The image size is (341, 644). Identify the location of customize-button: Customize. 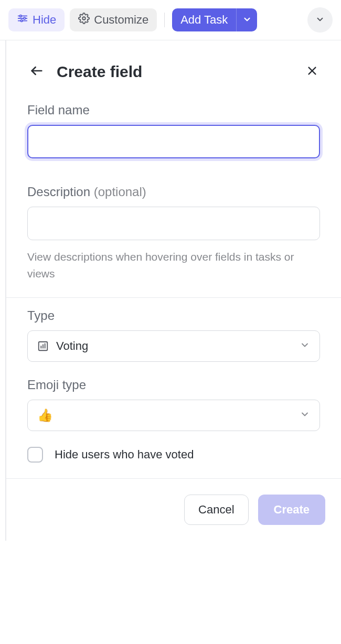
(113, 20).